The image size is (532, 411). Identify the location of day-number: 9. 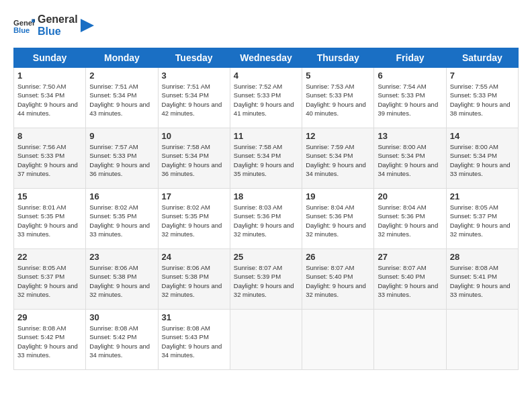
(122, 136).